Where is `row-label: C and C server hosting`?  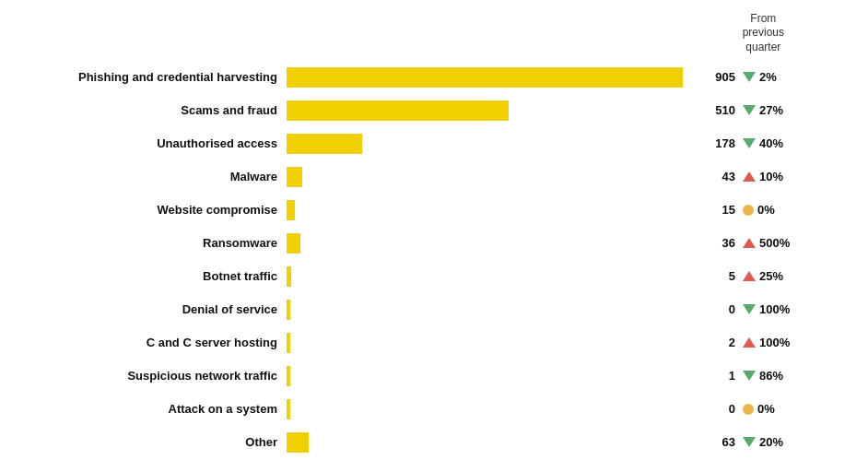
row-label: C and C server hosting is located at coordinates (158, 343).